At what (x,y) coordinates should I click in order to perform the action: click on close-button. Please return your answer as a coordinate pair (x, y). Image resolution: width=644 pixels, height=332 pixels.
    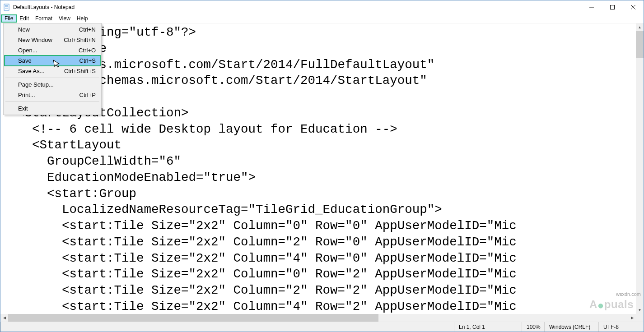
    Looking at the image, I should click on (633, 7).